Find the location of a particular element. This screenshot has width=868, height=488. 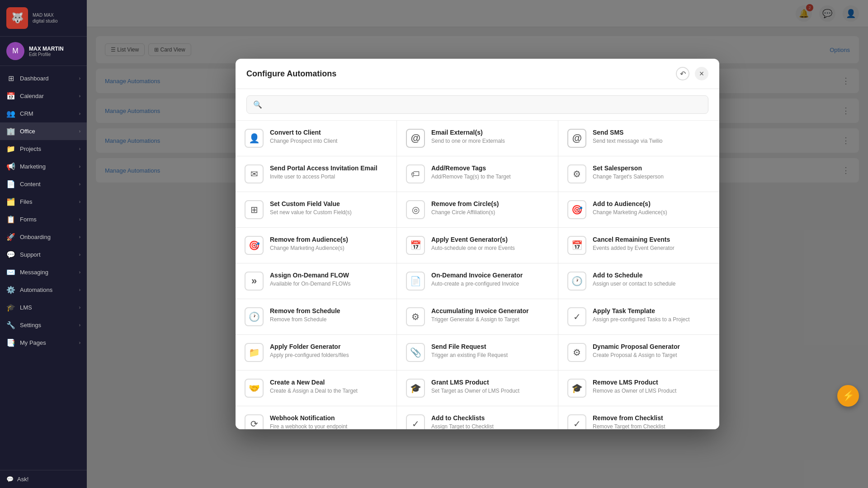

automation-create-new-deal: 🤝 Create a New Deal Create & Assign a De… is located at coordinates (316, 388).